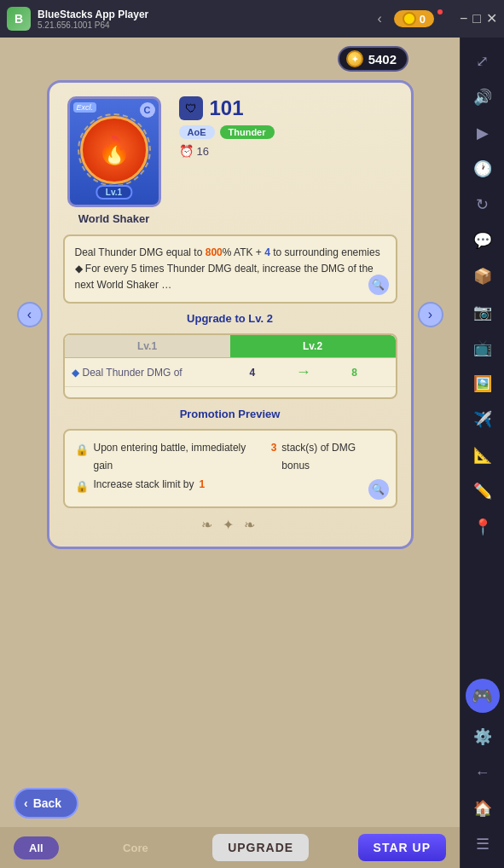 The height and width of the screenshot is (868, 504). Describe the element at coordinates (230, 848) in the screenshot. I see `bottom-tabs: All Core UPGRADE STAR UP` at that location.